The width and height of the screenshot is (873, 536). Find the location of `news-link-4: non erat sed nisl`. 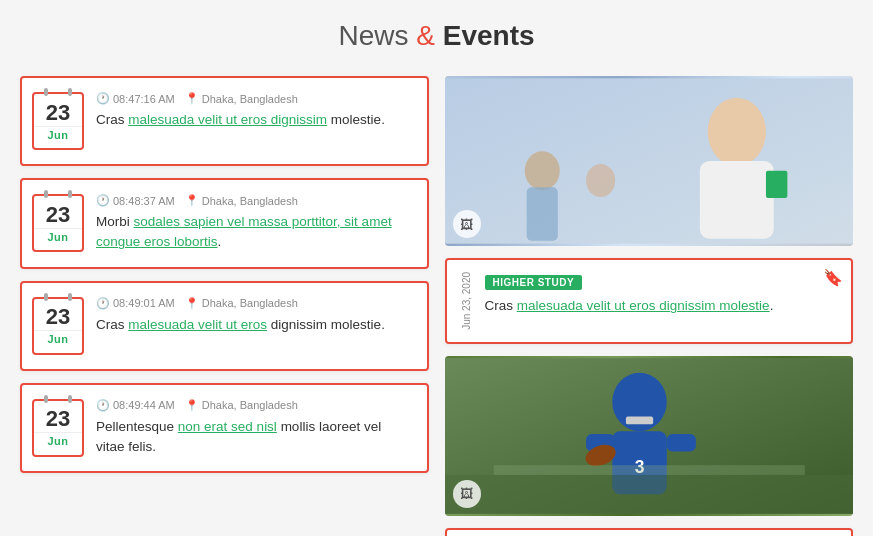

news-link-4: non erat sed nisl is located at coordinates (228, 426).